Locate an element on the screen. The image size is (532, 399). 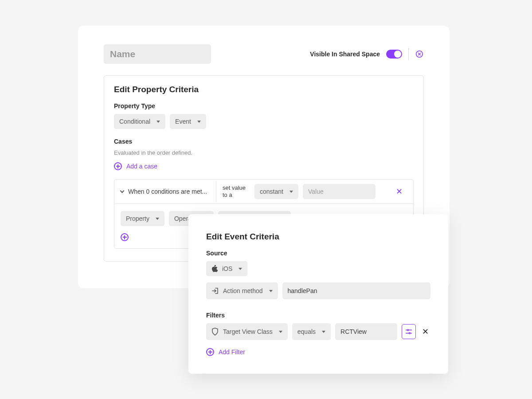
divider is located at coordinates (409, 54).